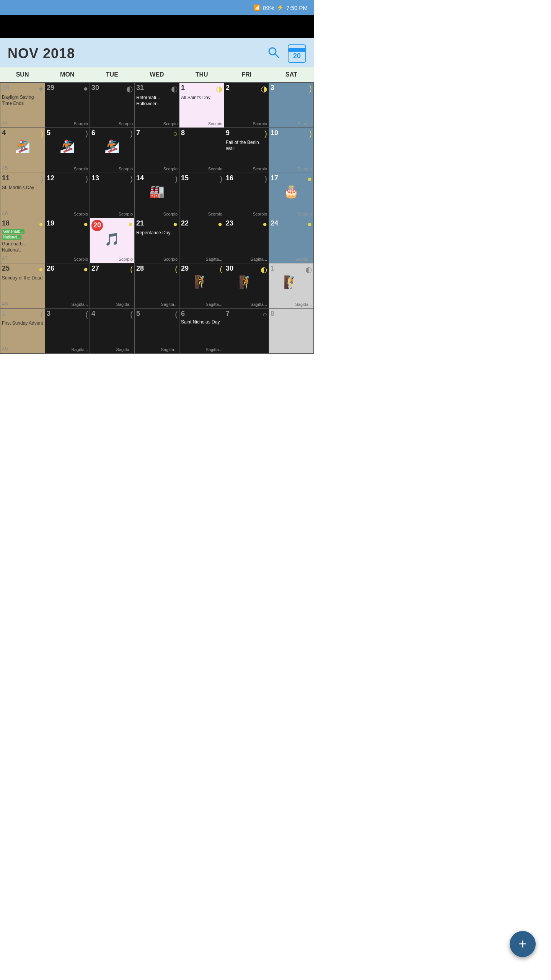 The height and width of the screenshot is (980, 551). Describe the element at coordinates (67, 150) in the screenshot. I see `cal-cell-5-w1: 5)🏂Scorpio` at that location.